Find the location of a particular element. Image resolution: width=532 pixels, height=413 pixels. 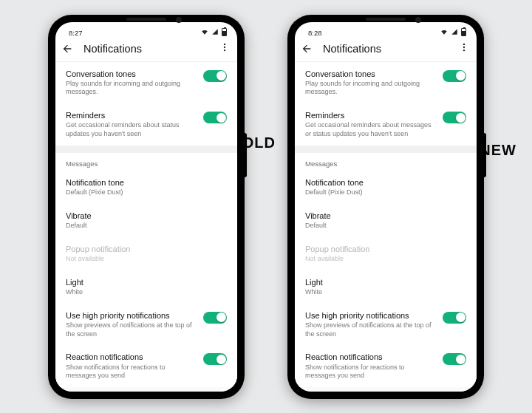

status-time: 8:27 is located at coordinates (75, 33).